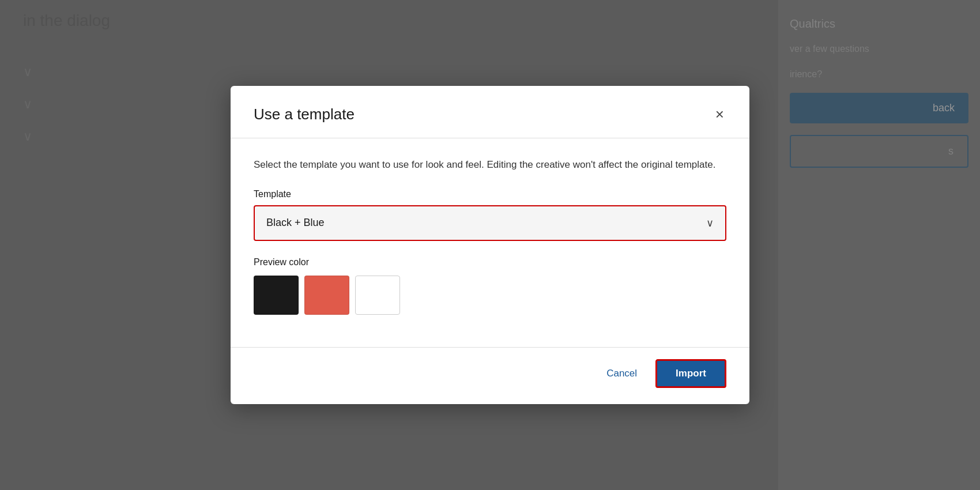  What do you see at coordinates (710, 223) in the screenshot?
I see `chevron-down-icon: ∨` at bounding box center [710, 223].